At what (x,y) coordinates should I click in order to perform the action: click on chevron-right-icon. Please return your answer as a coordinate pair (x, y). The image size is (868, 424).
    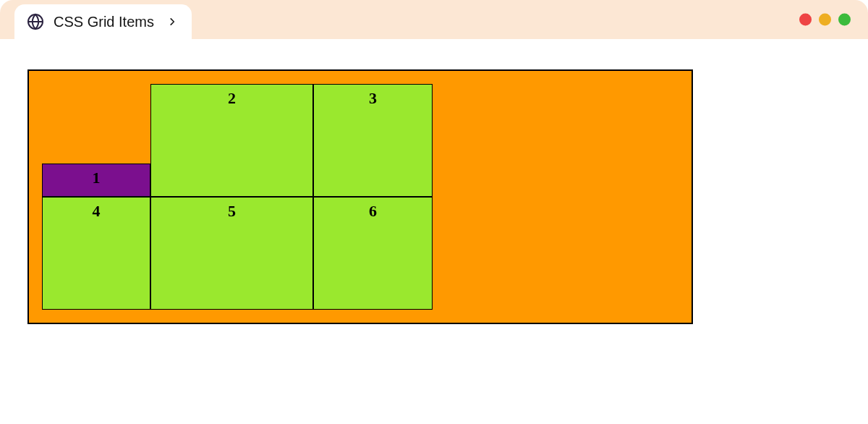
    Looking at the image, I should click on (172, 22).